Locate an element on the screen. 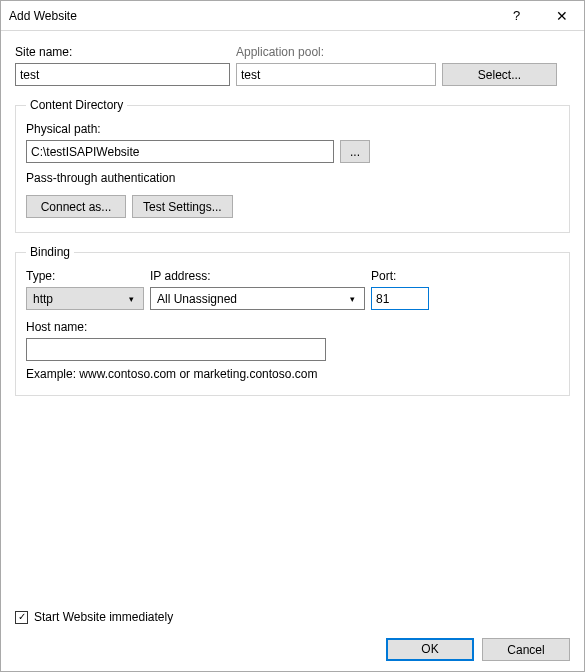 The width and height of the screenshot is (585, 672). port-input is located at coordinates (400, 298).